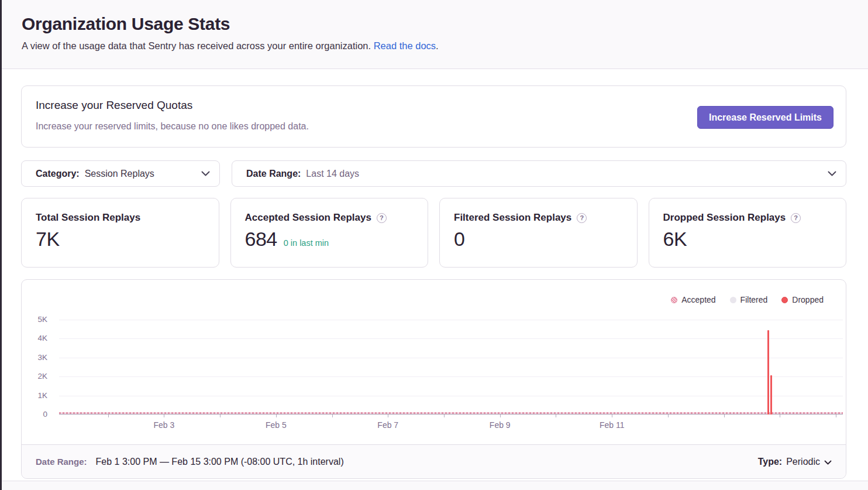  I want to click on page-title: Organization Usage Stats, so click(445, 24).